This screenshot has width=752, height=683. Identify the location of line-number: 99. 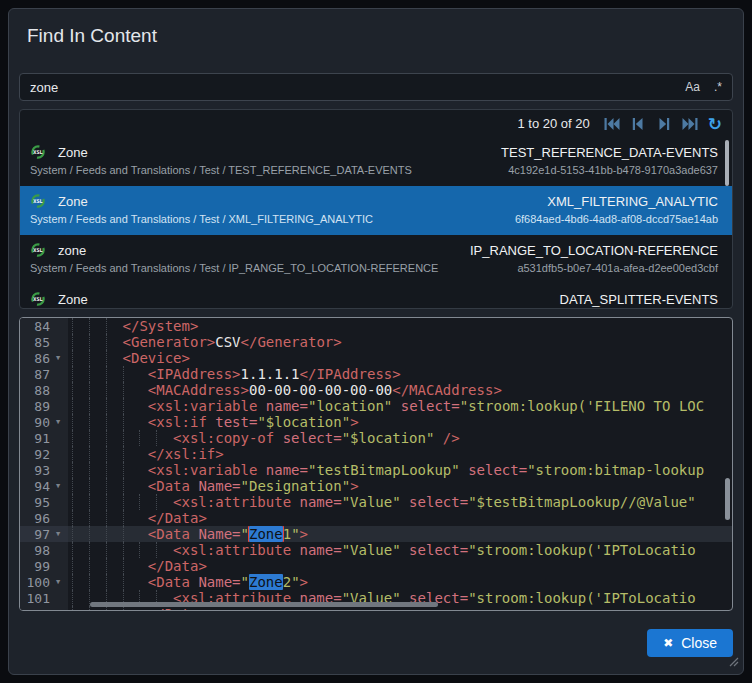
(35, 566).